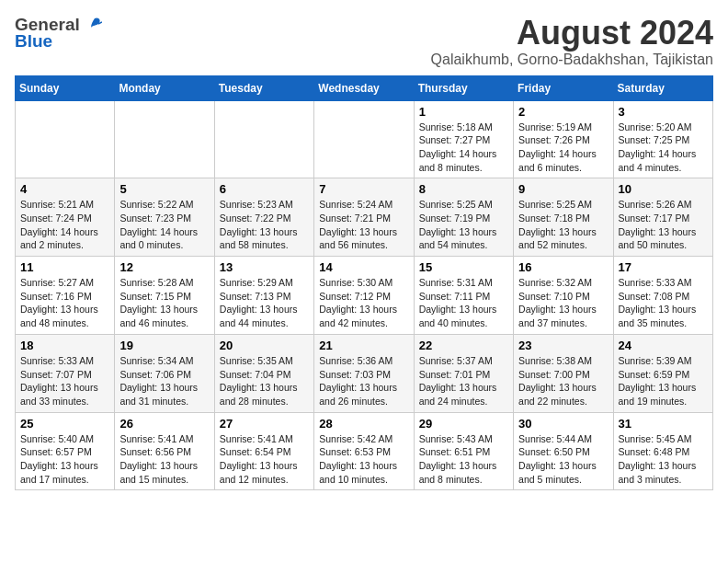 This screenshot has width=728, height=563. I want to click on calendar-cell: 27Sunrise: 5:41 AM Sunset: 6:54 PM Dayli…, so click(264, 451).